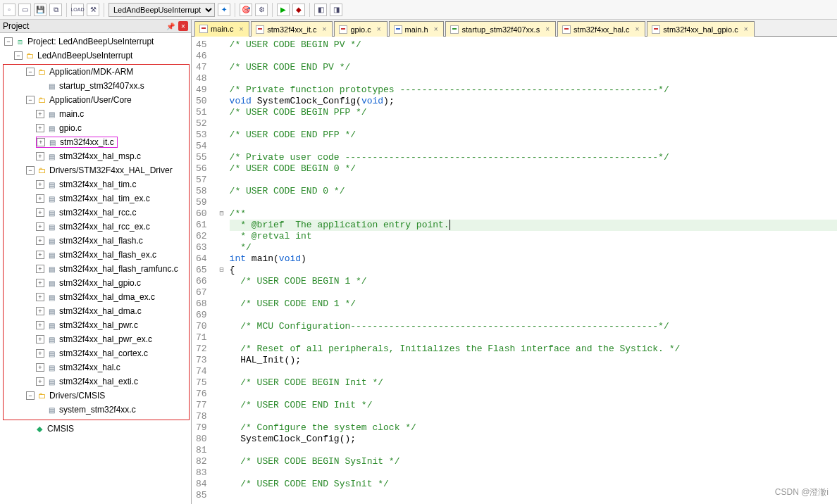 This screenshot has width=837, height=504. I want to click on fold-column: ⊟⊟, so click(222, 270).